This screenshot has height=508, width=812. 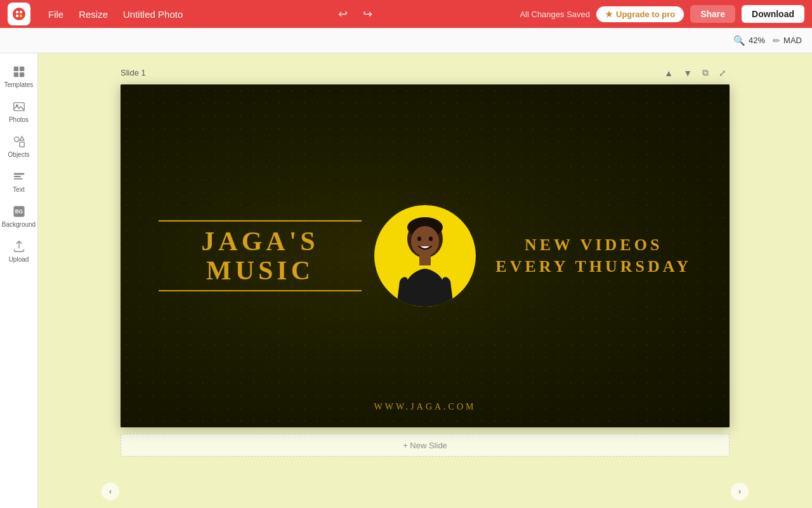 I want to click on slide-right-text: NEW VIDEOS EVERY THURSDAY, so click(x=594, y=256).